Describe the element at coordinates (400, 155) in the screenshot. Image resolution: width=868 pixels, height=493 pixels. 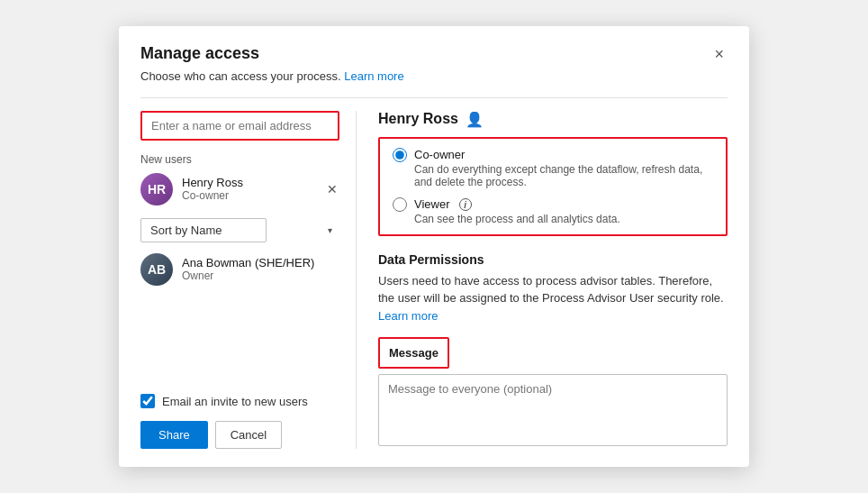
I see `role-coowner-radio` at that location.